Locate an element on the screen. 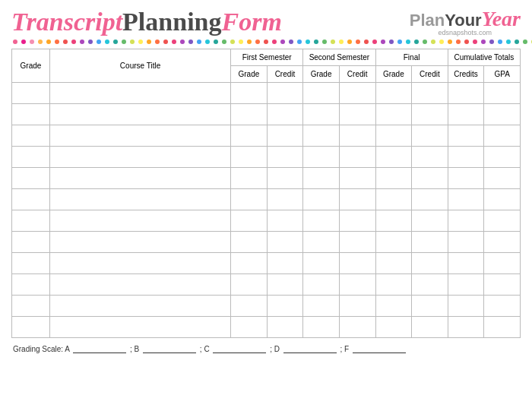 Image resolution: width=532 pixels, height=411 pixels. th-ct-gpa: GPA is located at coordinates (502, 74).